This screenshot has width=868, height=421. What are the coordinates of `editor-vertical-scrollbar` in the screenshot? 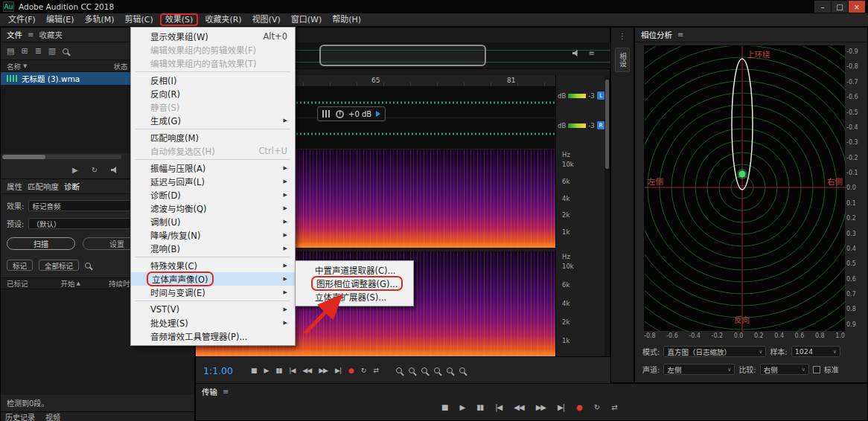 It's located at (607, 216).